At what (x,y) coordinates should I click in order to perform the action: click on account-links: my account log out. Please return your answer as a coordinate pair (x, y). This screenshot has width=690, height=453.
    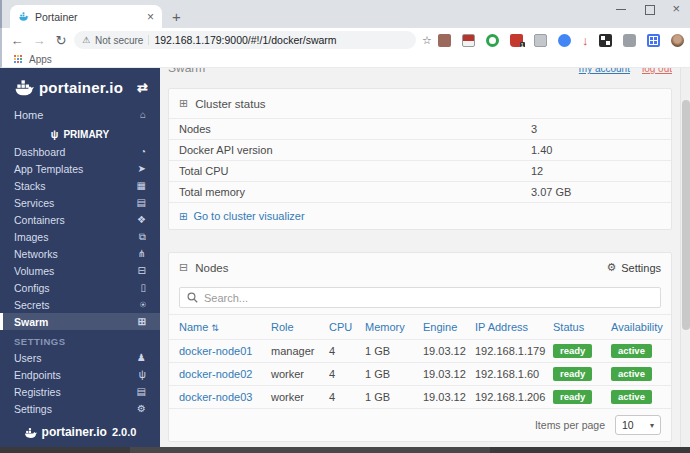
    Looking at the image, I should click on (626, 78).